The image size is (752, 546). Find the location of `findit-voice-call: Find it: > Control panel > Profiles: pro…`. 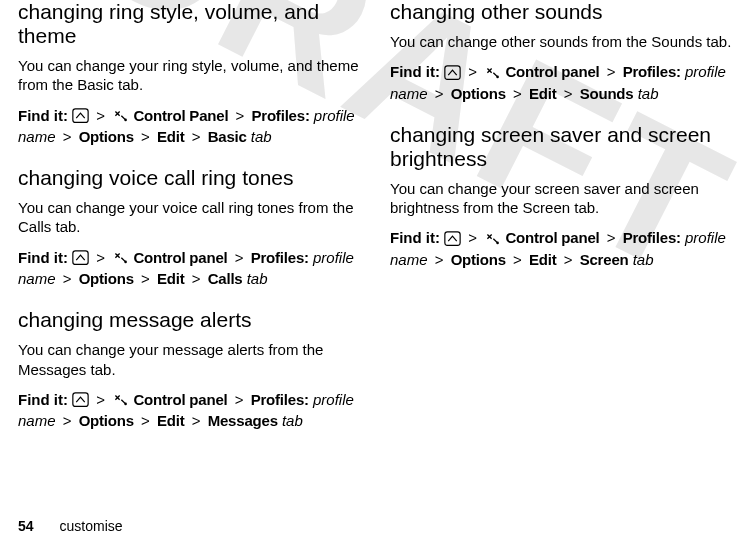

findit-voice-call: Find it: > Control panel > Profiles: pro… is located at coordinates (190, 269).